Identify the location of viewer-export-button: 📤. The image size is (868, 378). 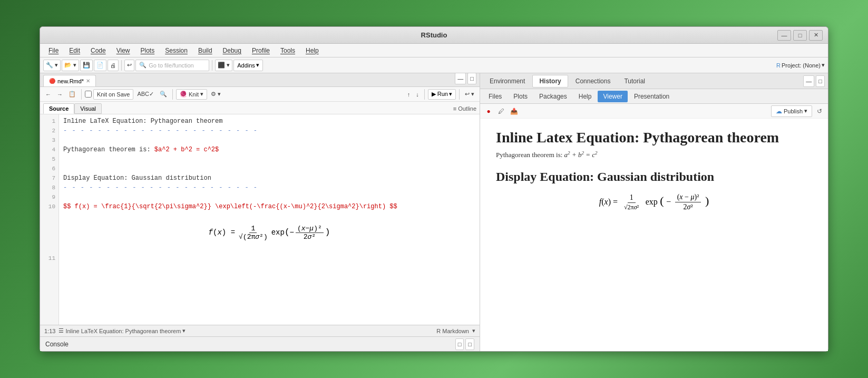
(514, 111).